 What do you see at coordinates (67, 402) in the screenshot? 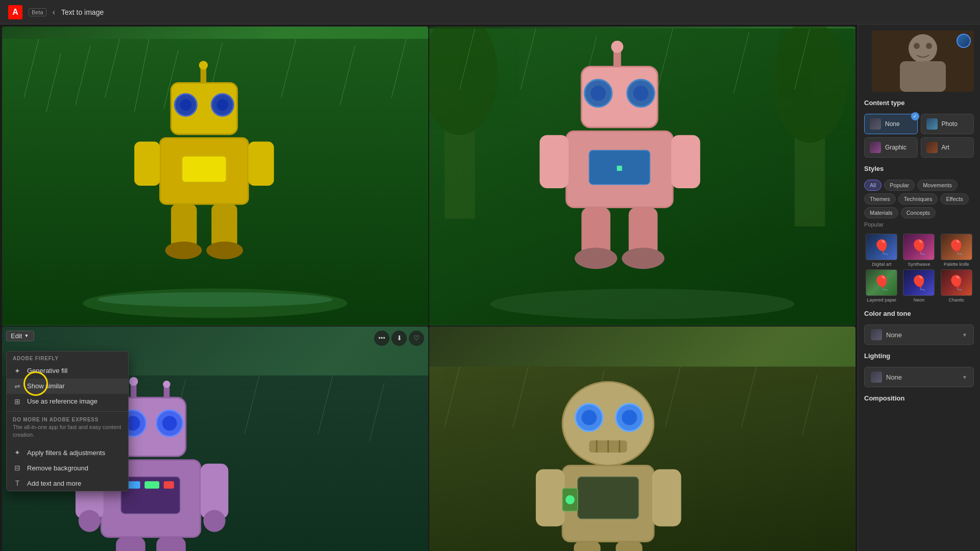
I see `menu-use-as-reference: ⊞ Use as reference image` at bounding box center [67, 402].